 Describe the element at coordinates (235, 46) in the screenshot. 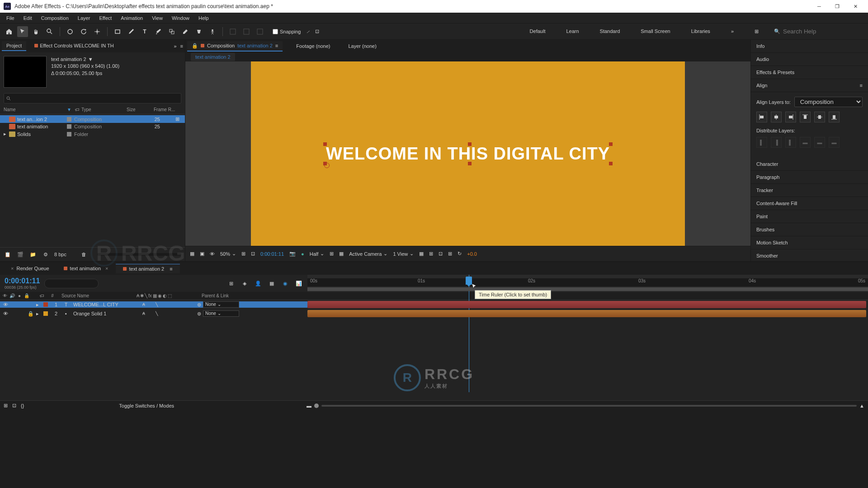

I see `viewer-tab-composition: 🔒 Composition text animation 2 ≡` at that location.